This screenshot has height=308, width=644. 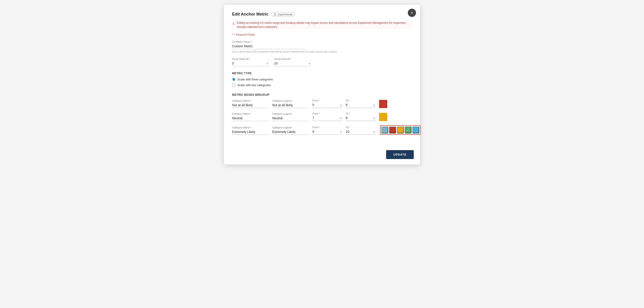 What do you see at coordinates (255, 79) in the screenshot?
I see `radio-three-label: Scale with three categories` at bounding box center [255, 79].